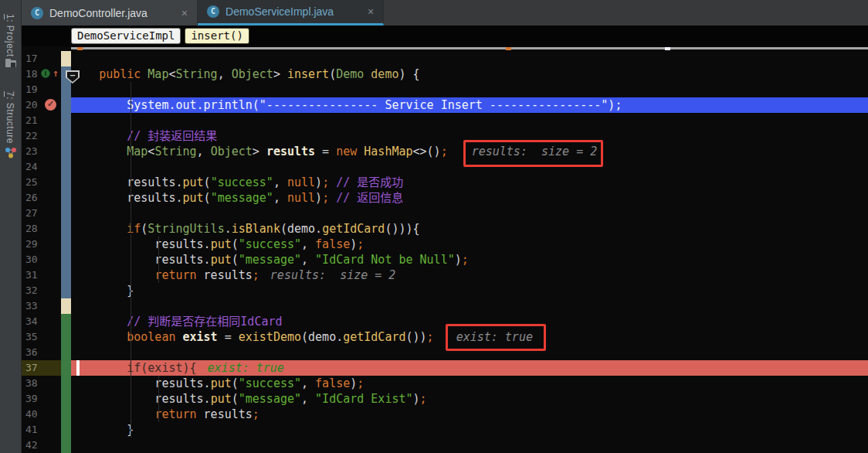  Describe the element at coordinates (445, 229) in the screenshot. I see `code-line: 28 if(StringUtils.isBlank(demo.getIdCard…` at that location.